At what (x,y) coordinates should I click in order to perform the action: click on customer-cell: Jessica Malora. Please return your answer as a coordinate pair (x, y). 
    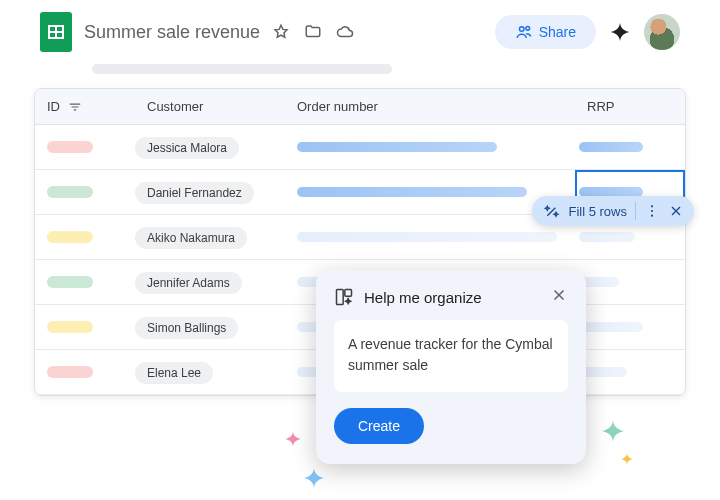
    Looking at the image, I should click on (210, 147).